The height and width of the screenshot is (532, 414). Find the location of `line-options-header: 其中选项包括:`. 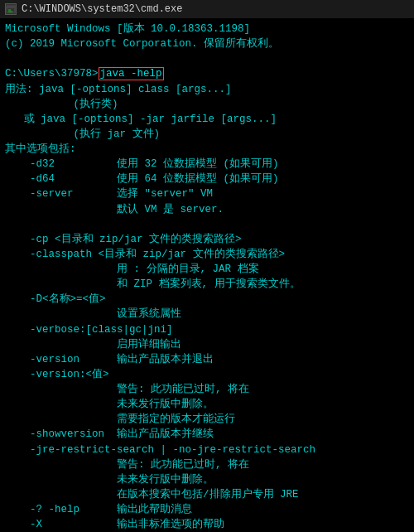

line-options-header: 其中选项包括: is located at coordinates (207, 149).